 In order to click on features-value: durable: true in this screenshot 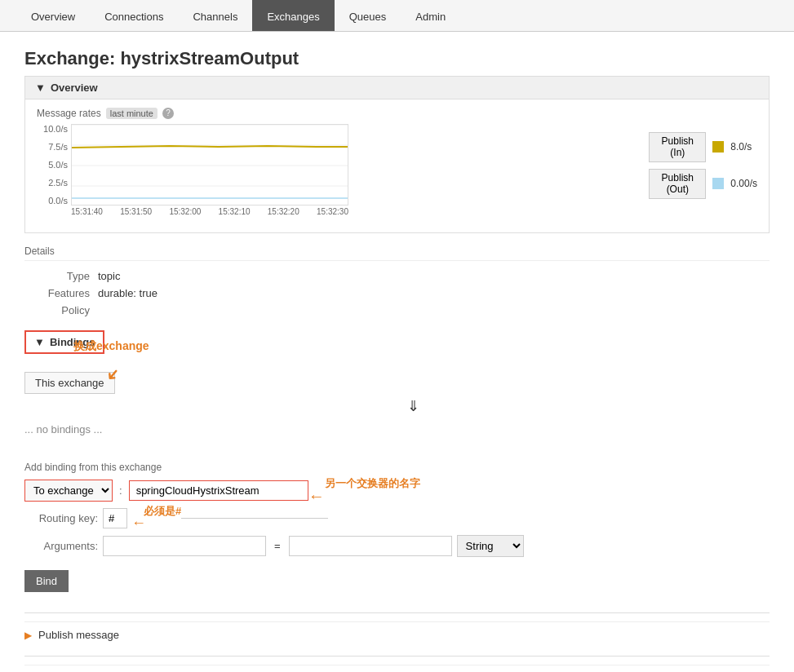, I will do `click(127, 294)`.